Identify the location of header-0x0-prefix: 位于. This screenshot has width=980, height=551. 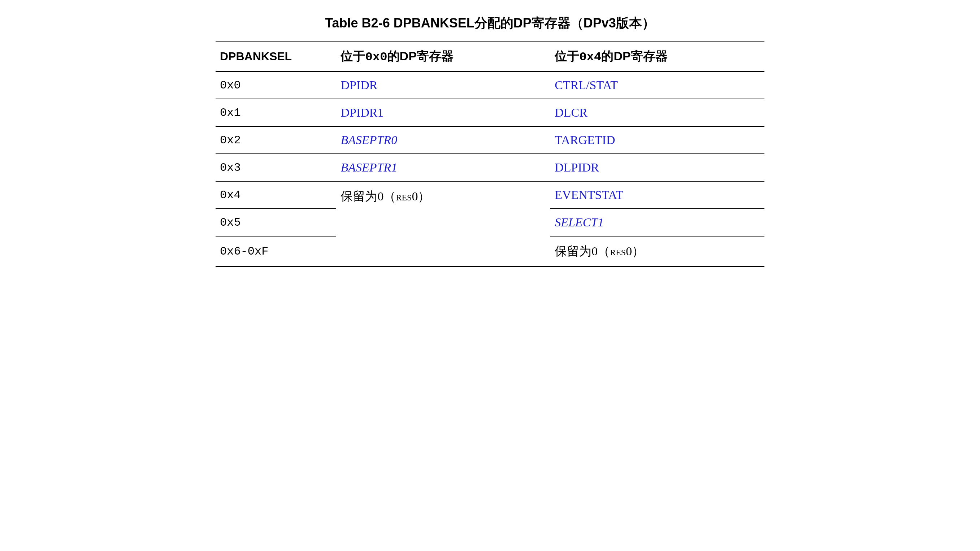
(353, 56).